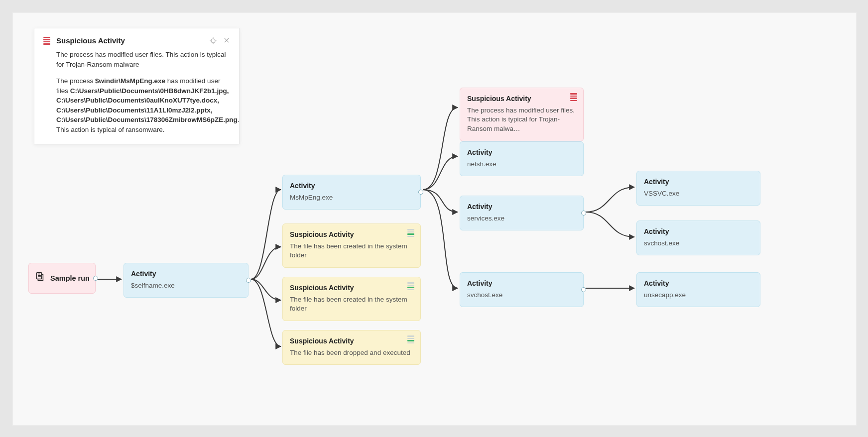 The width and height of the screenshot is (868, 437). I want to click on node-activity-svchost: Activity svchost.exe, so click(522, 290).